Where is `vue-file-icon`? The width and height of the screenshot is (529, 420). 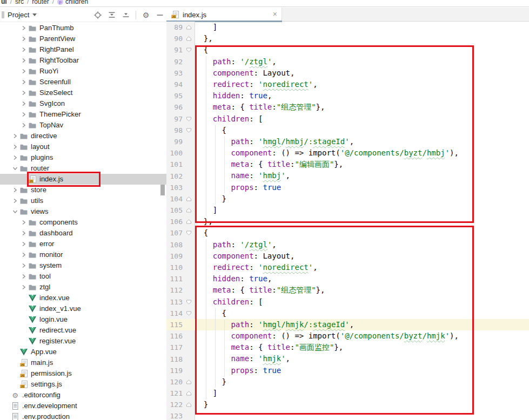
vue-file-icon is located at coordinates (24, 352).